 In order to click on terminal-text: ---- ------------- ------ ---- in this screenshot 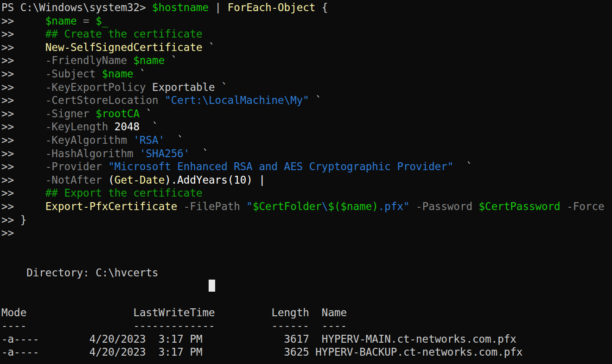, I will do `click(174, 326)`.